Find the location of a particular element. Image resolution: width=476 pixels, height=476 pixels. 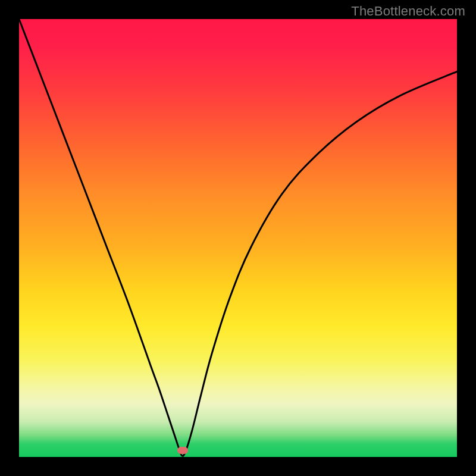

watermark-text: TheBottleneck.com is located at coordinates (408, 11).